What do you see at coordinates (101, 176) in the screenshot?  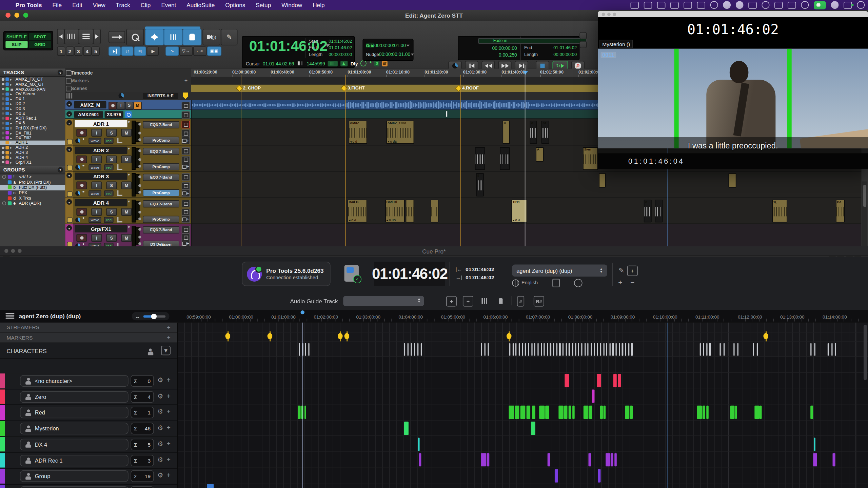 I see `track-name: ADR 3` at bounding box center [101, 176].